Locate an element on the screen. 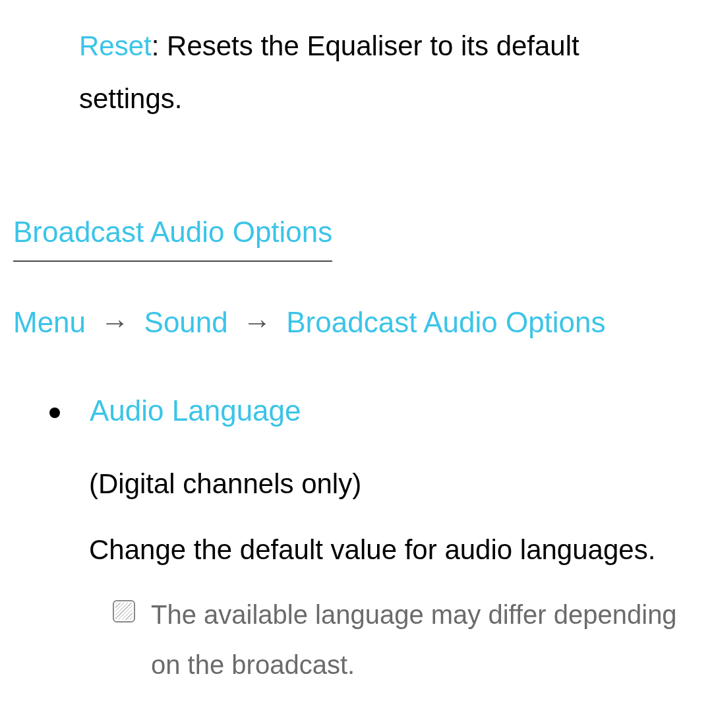  audio-language-qualifier: (Digital channels only) is located at coordinates (374, 484).